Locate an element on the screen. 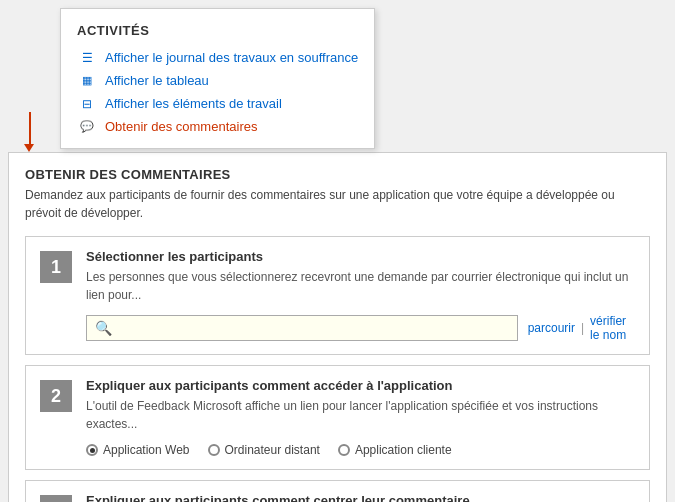  menu-item-tableau: Afficher le tableau is located at coordinates (218, 80).